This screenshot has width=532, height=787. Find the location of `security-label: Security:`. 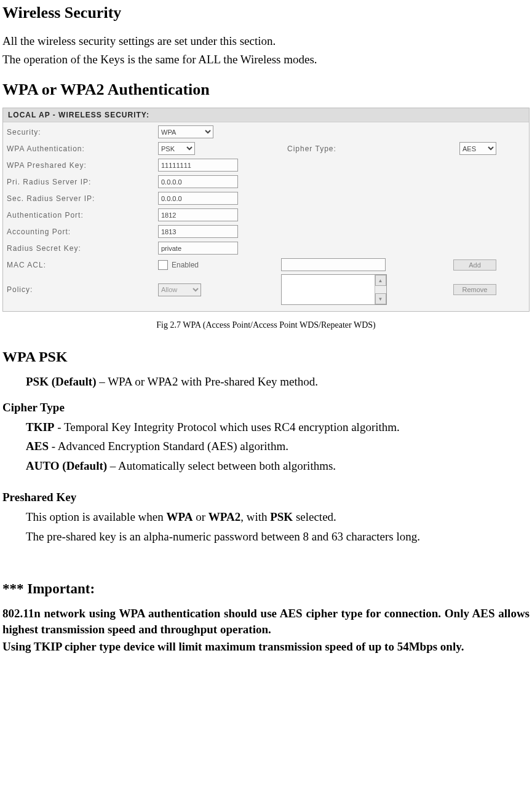

security-label: Security: is located at coordinates (82, 132).